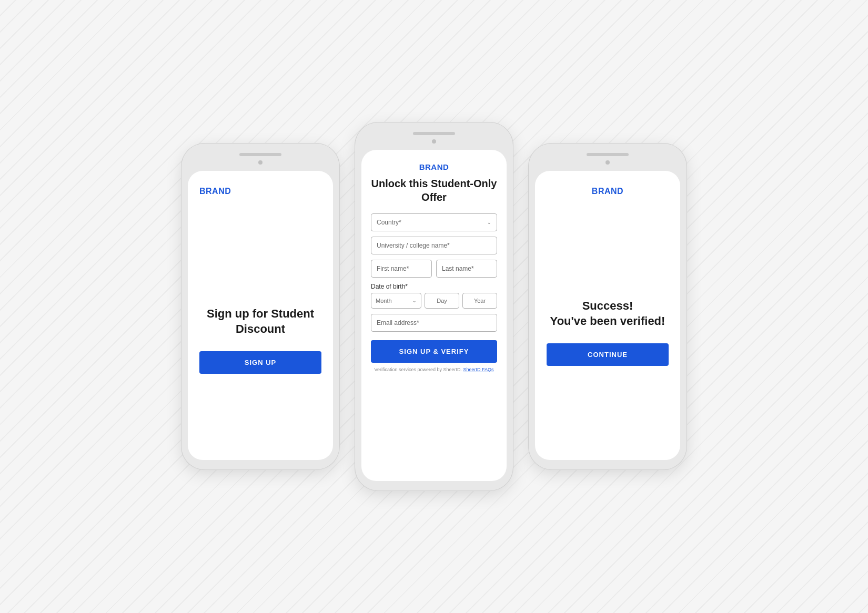  I want to click on university-placeholder: University / college name*, so click(413, 246).